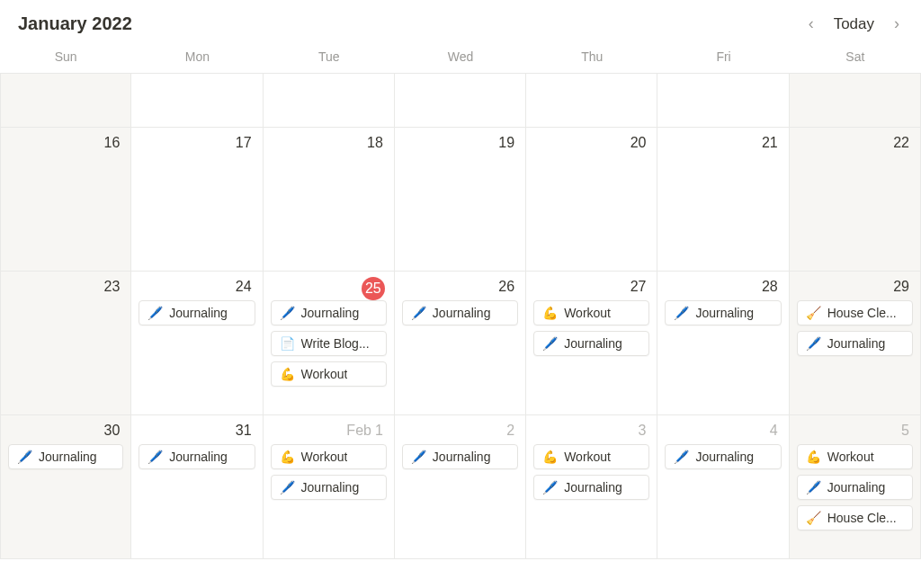 This screenshot has width=921, height=588. I want to click on day-cell: 27💪Workout🖊️Journaling, so click(592, 343).